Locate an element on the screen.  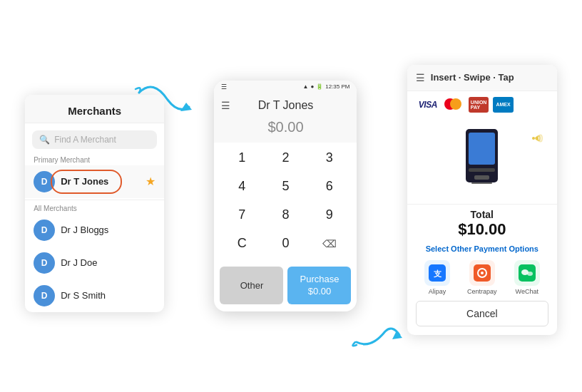
keypad-row-1: 1 2 3 is located at coordinates (285, 158).